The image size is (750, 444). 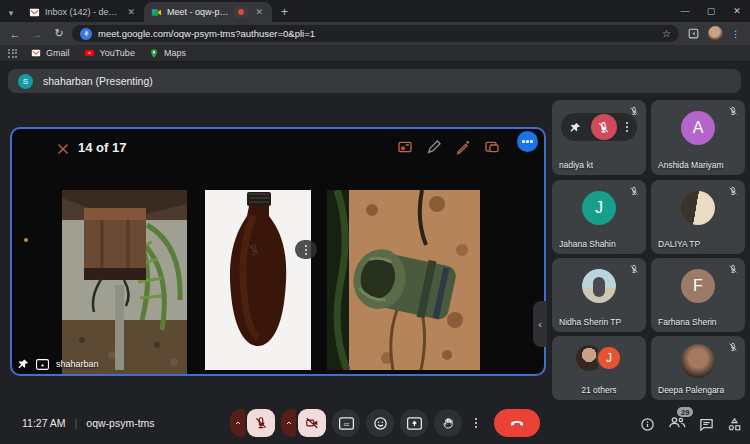 I want to click on tab-search-chevron-icon: ▾, so click(x=11, y=13).